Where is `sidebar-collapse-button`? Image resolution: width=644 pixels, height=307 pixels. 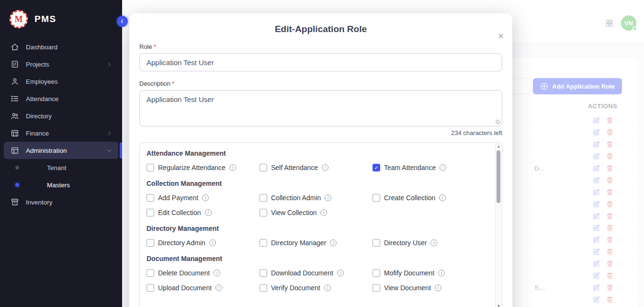 sidebar-collapse-button is located at coordinates (123, 21).